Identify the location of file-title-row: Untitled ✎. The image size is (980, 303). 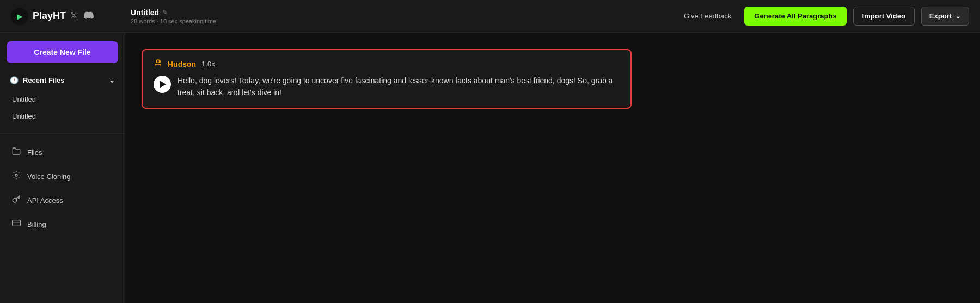
(404, 13).